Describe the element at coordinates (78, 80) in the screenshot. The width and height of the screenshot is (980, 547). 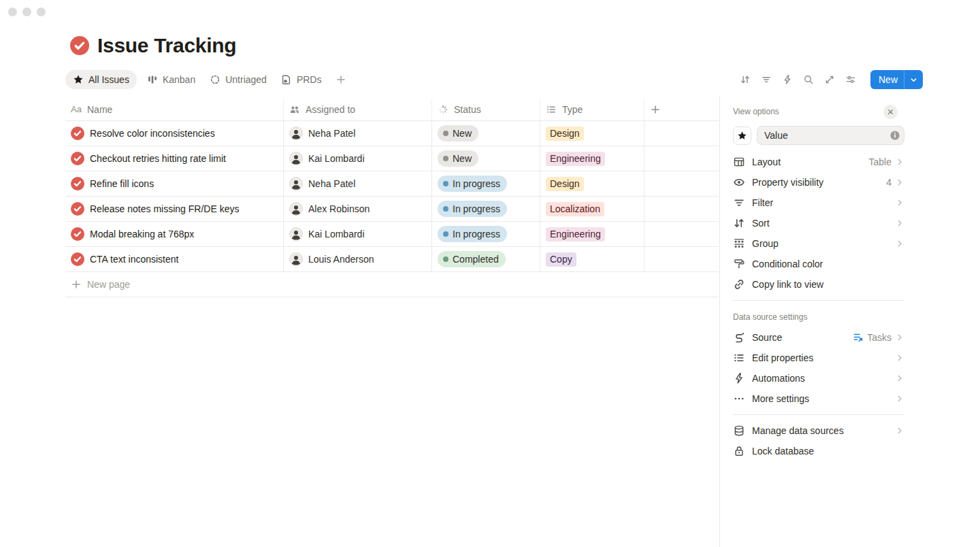
I see `star-icon` at that location.